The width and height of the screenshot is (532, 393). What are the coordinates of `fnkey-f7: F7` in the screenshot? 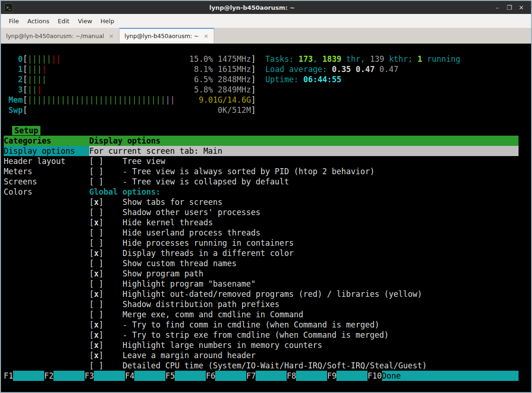 It's located at (267, 376).